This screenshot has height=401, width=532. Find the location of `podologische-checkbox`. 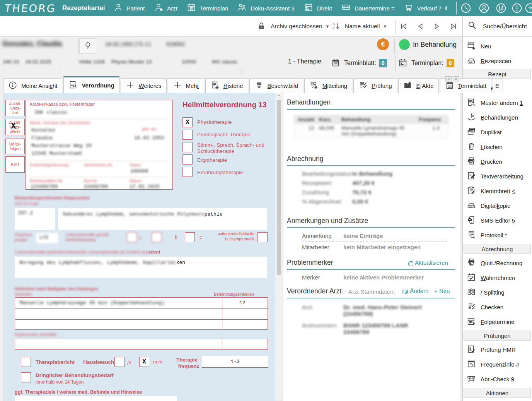

podologische-checkbox is located at coordinates (188, 135).